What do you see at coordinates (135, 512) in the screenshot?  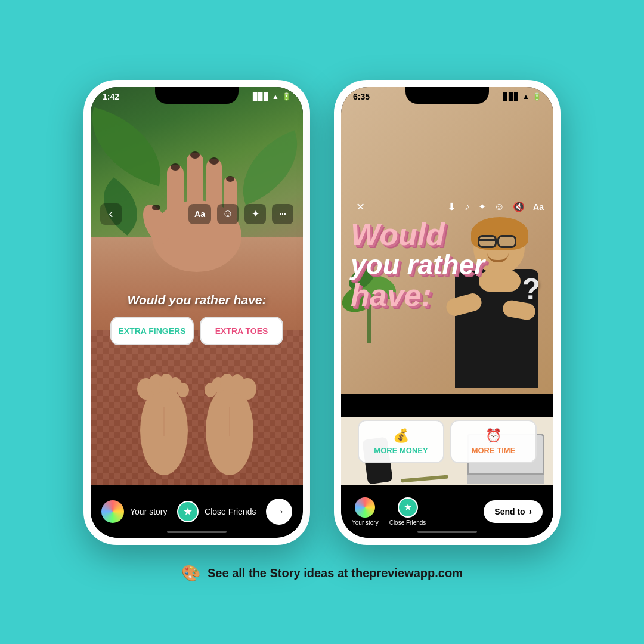 I see `your-story-option: Your story` at bounding box center [135, 512].